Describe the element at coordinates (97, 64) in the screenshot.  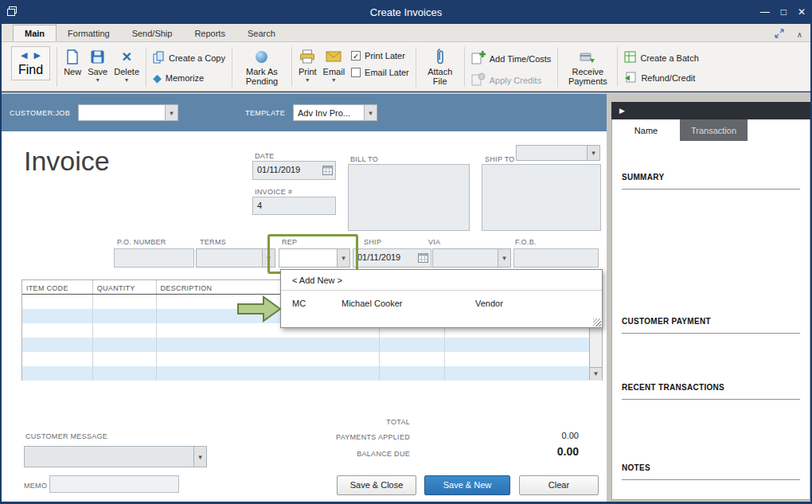
I see `save-button: Save ▾` at that location.